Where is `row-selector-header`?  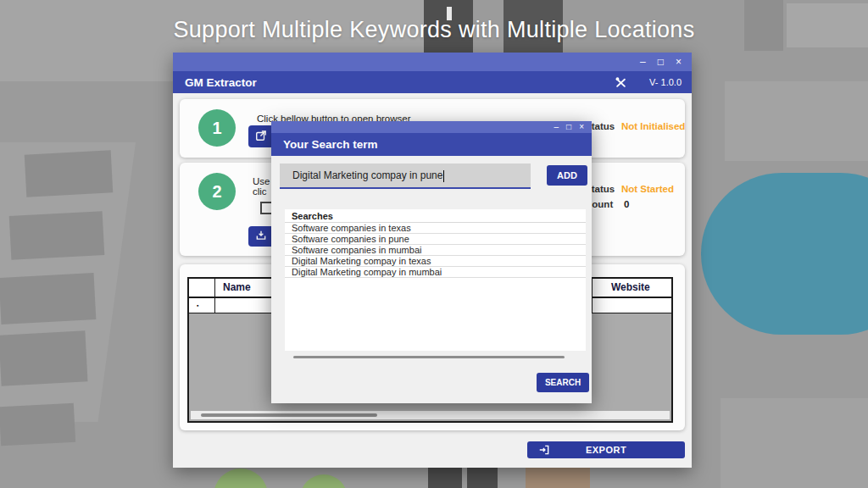
row-selector-header is located at coordinates (202, 288).